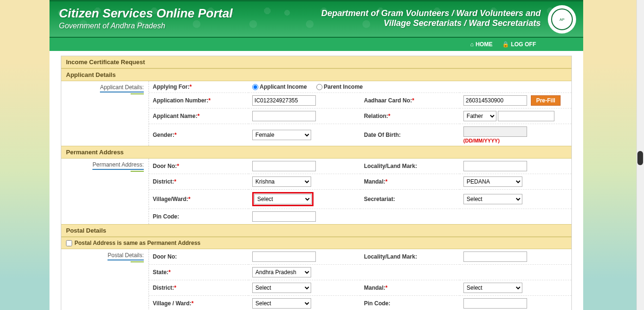 This screenshot has width=644, height=310. I want to click on postal-locality-label: Locality/Land Mark:, so click(390, 257).